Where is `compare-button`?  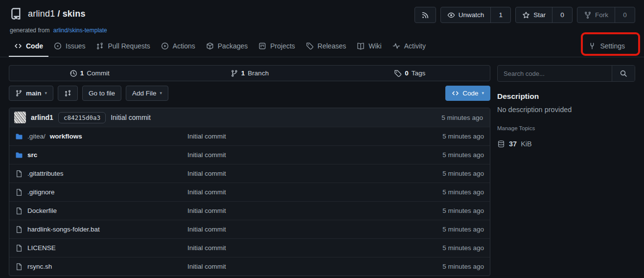
compare-button is located at coordinates (68, 93).